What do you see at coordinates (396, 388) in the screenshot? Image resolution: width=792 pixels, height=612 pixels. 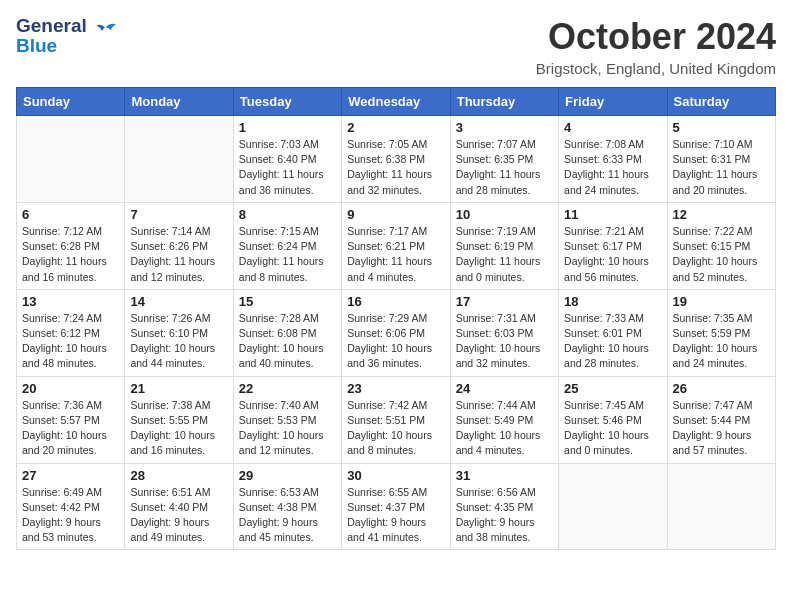 I see `day-number: 23` at bounding box center [396, 388].